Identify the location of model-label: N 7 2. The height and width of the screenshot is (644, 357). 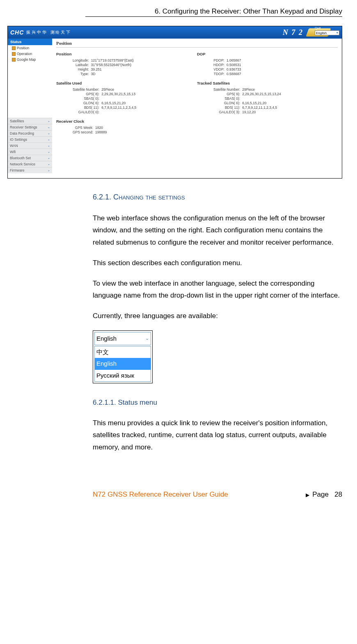
(294, 33).